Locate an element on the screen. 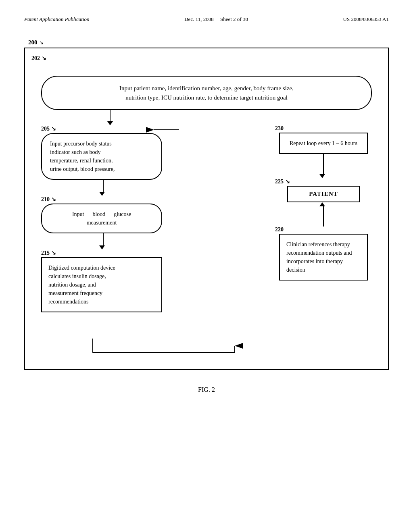 The height and width of the screenshot is (532, 413). label-230: 230 is located at coordinates (279, 129).